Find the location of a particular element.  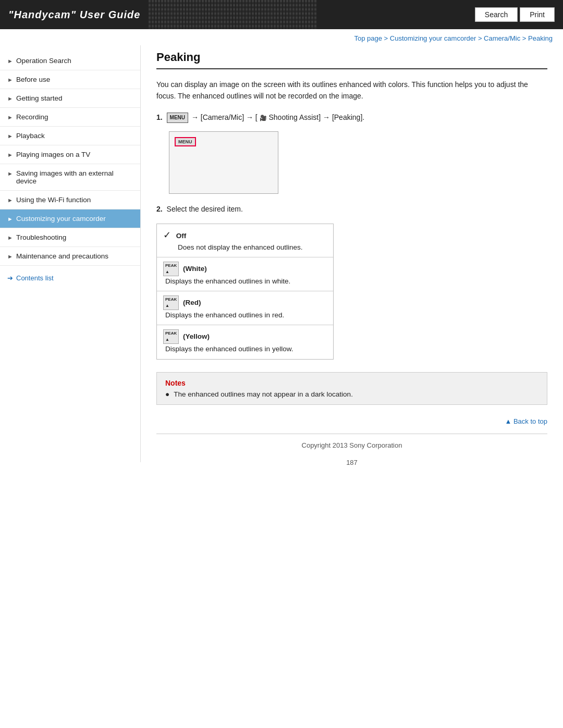

breadcrumb-customizing: Customizing your camcorder is located at coordinates (433, 39).